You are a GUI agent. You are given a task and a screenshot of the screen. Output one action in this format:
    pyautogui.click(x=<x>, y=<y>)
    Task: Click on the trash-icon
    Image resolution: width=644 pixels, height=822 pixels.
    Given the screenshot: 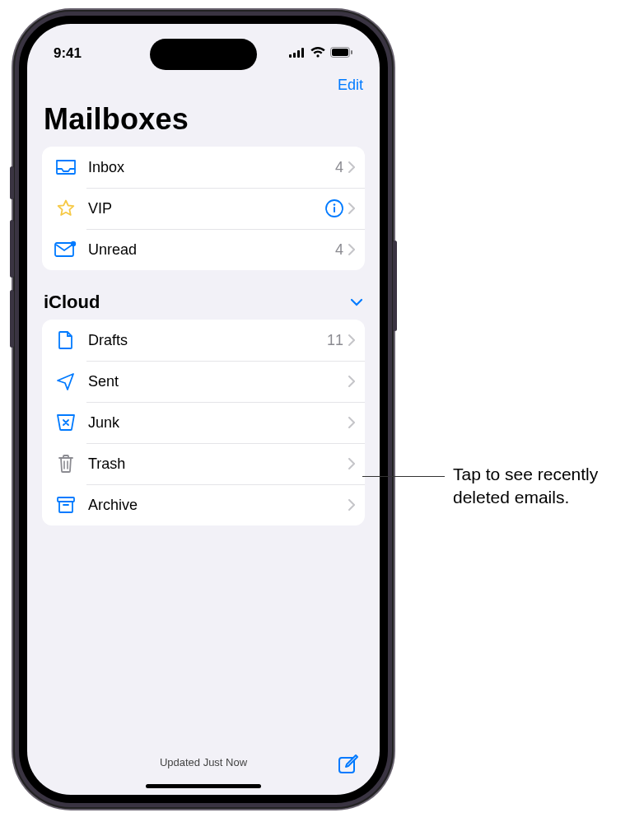 What is the action you would take?
    pyautogui.click(x=66, y=464)
    